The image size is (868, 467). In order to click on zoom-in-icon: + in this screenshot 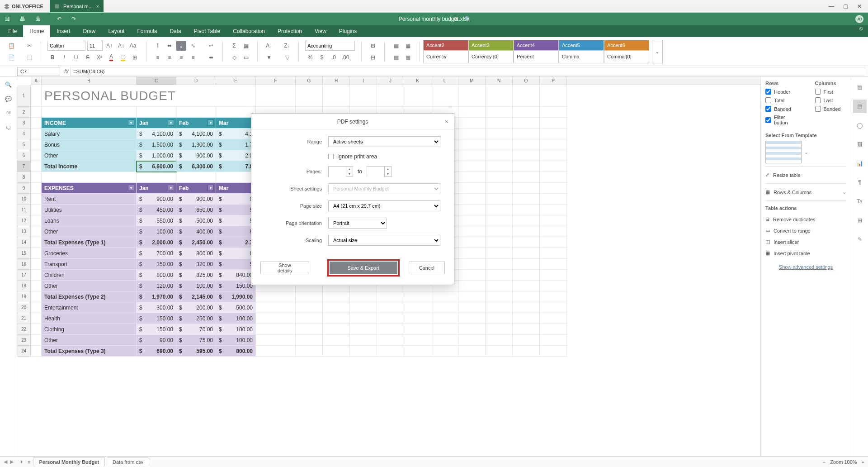, I will do `click(863, 462)`.